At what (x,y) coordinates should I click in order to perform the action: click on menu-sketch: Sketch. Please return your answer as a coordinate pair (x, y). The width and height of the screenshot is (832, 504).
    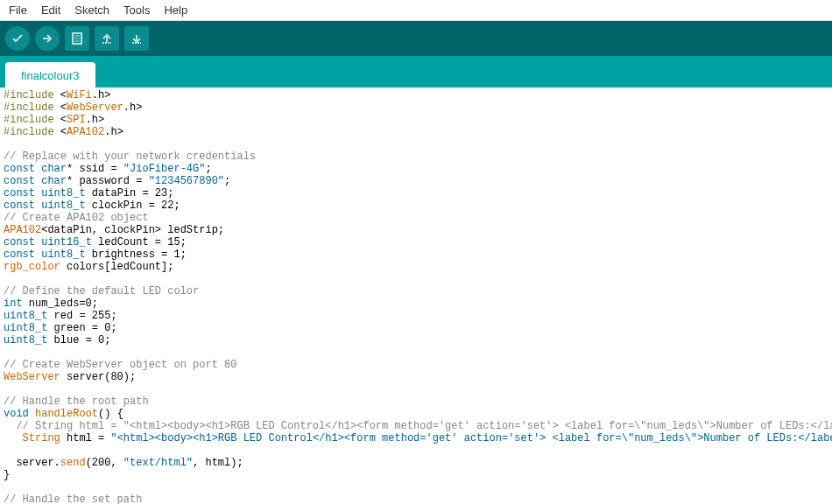
    Looking at the image, I should click on (92, 10).